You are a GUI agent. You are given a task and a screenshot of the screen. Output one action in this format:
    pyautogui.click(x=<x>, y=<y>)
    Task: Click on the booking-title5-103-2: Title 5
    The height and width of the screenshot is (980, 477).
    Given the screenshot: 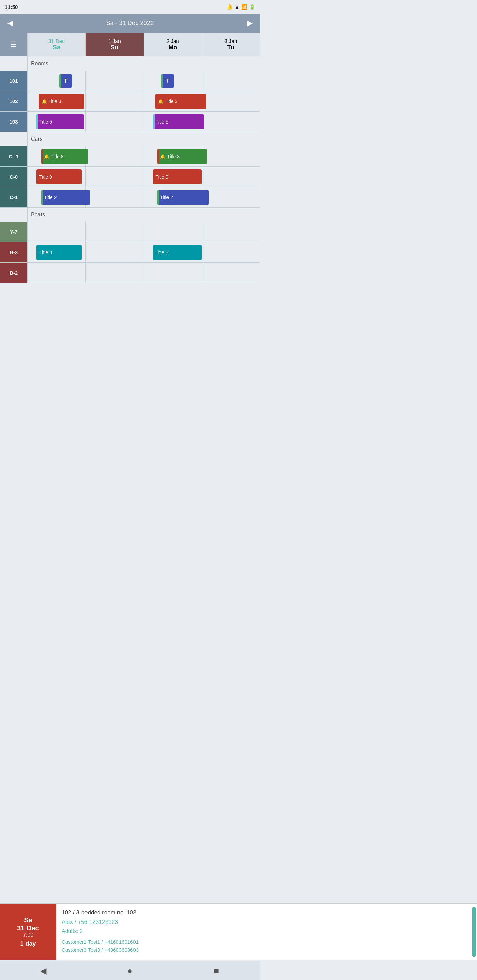 What is the action you would take?
    pyautogui.click(x=179, y=122)
    